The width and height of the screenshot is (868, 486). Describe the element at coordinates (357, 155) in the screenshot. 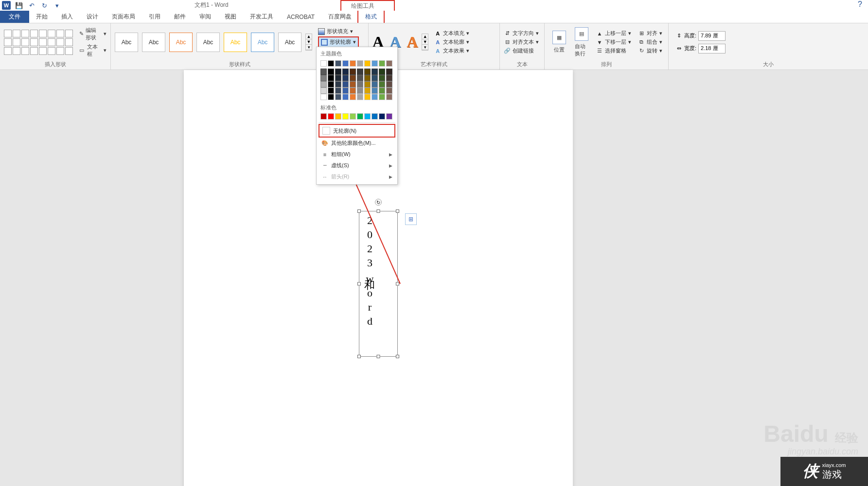

I see `weight-item: ≡ 粗细(W) ▶` at that location.